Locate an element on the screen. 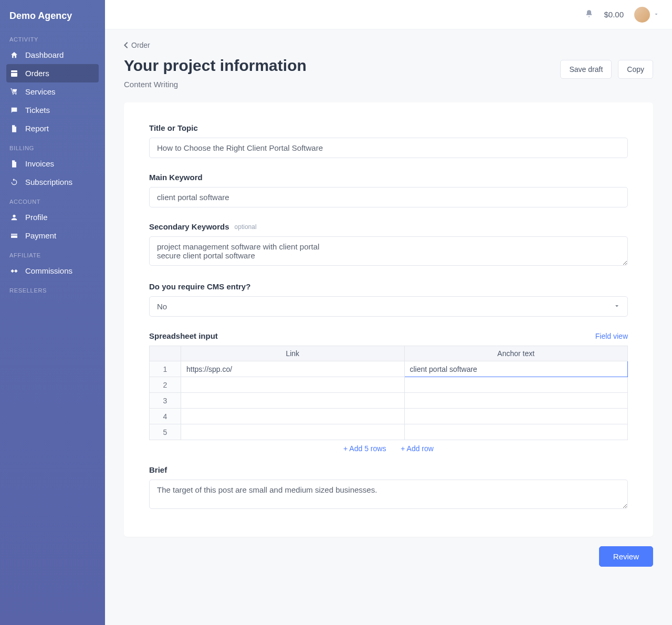  row-number: 1 is located at coordinates (165, 369).